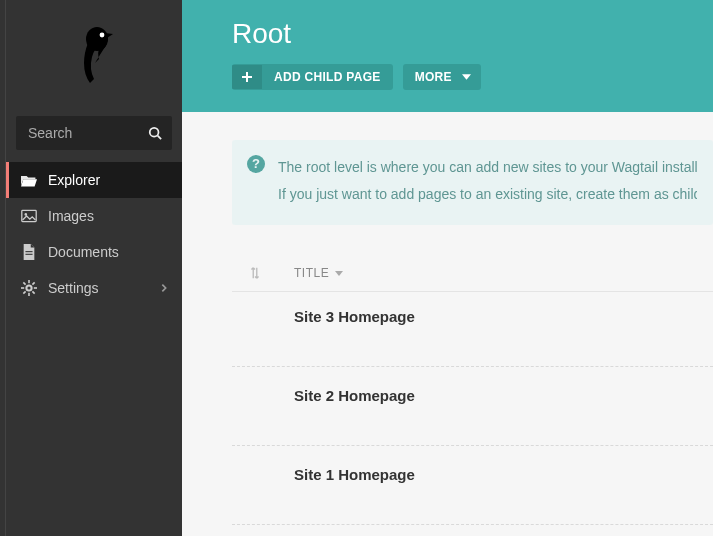 The height and width of the screenshot is (536, 713). What do you see at coordinates (84, 252) in the screenshot?
I see `sidebar-item-label: Documents` at bounding box center [84, 252].